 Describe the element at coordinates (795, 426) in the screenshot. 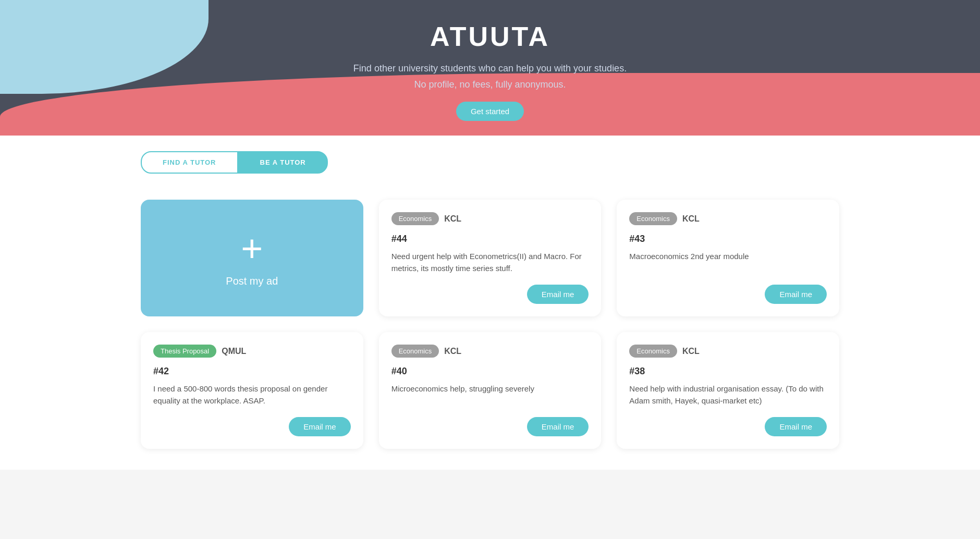

I see `email-me-button-38: Email me` at that location.